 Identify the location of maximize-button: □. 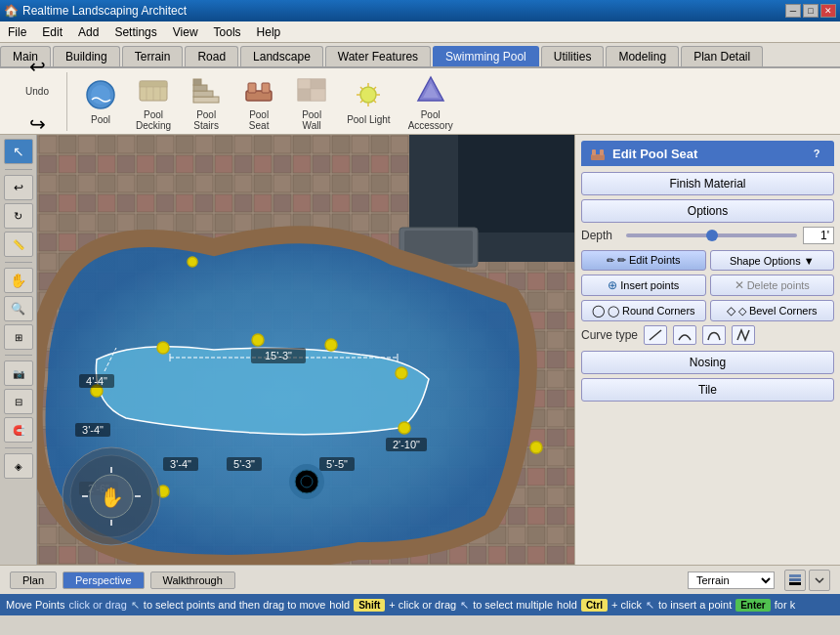
(811, 11).